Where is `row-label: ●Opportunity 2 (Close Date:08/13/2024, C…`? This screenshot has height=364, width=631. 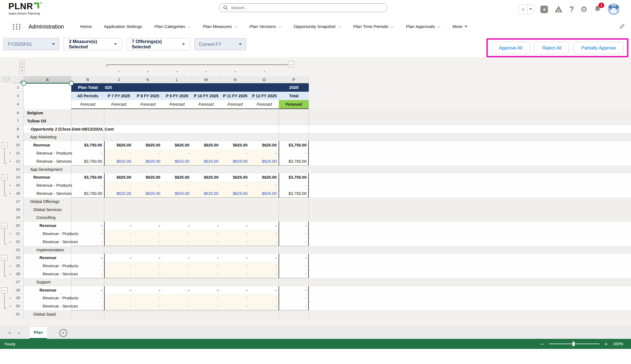 row-label: ●Opportunity 2 (Close Date:08/13/2024, C… is located at coordinates (86, 129).